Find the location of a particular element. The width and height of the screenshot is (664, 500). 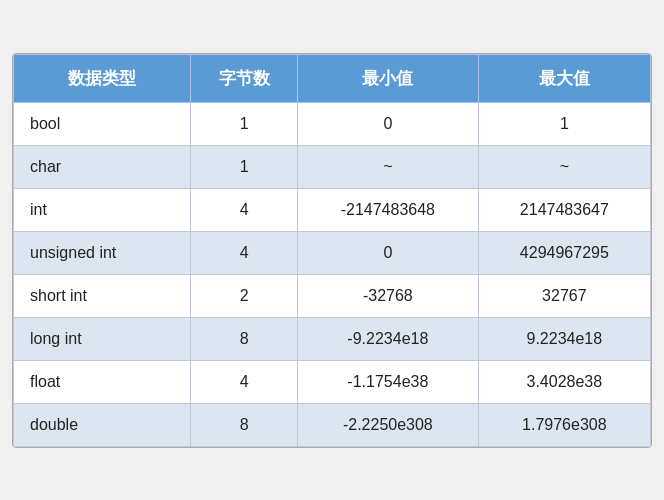

table-row: float4-1.1754e383.4028e38 is located at coordinates (332, 382).